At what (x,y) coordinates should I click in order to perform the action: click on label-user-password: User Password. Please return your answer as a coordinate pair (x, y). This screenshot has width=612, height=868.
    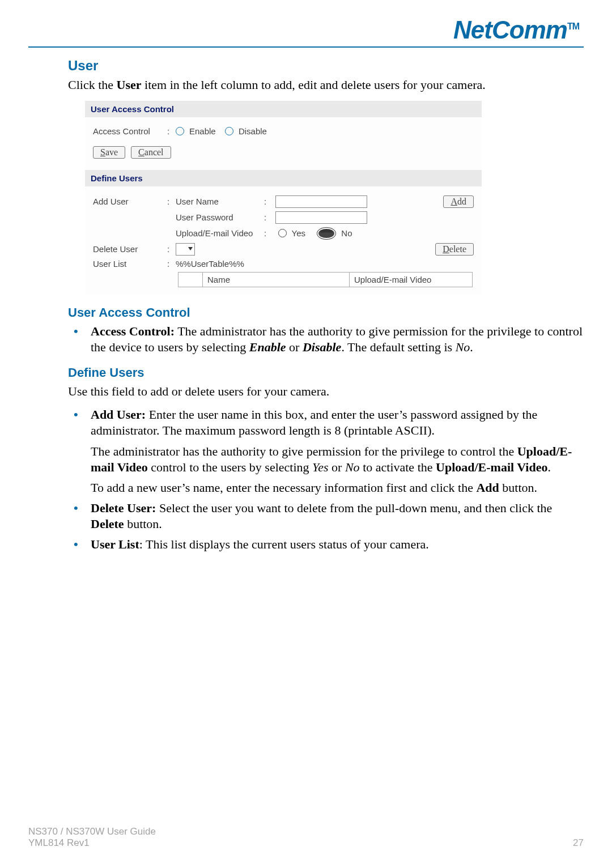
    Looking at the image, I should click on (218, 218).